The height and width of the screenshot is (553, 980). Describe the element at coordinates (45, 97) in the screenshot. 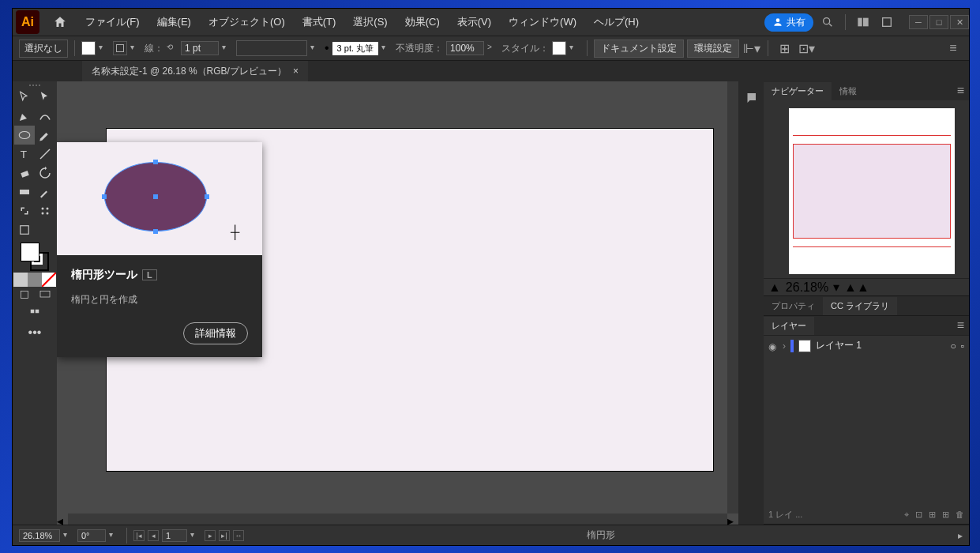

I see `direct-selection-tool` at that location.